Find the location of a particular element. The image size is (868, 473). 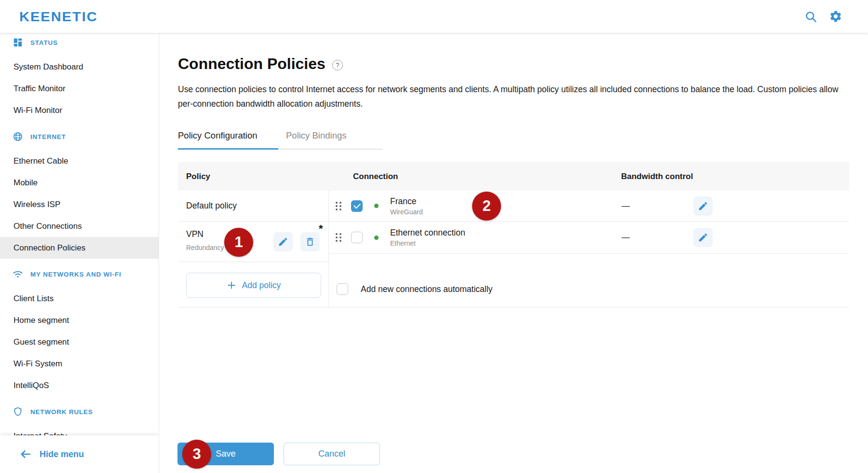

annotation-badge-3: 3 is located at coordinates (197, 454).